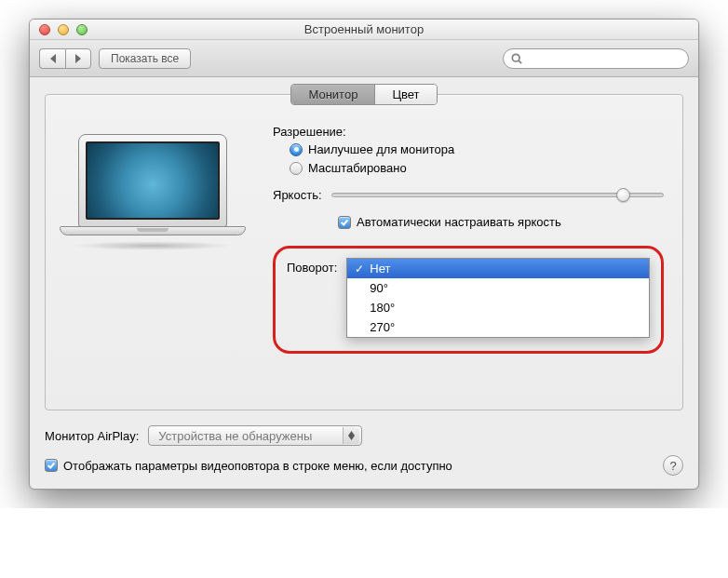  I want to click on resolution-best-label: Наилучшее для монитора, so click(382, 149).